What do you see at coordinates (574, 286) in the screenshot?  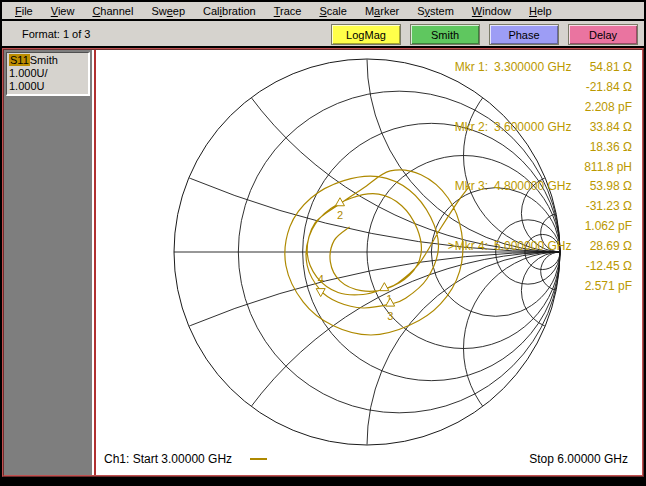 I see `marker-value: 2.571 pF` at bounding box center [574, 286].